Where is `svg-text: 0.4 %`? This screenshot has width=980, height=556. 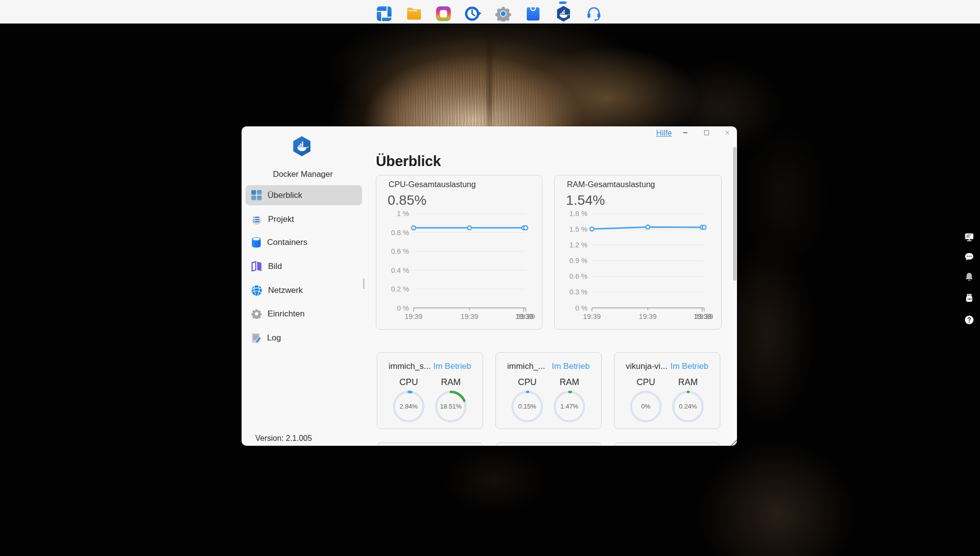
svg-text: 0.4 % is located at coordinates (400, 270).